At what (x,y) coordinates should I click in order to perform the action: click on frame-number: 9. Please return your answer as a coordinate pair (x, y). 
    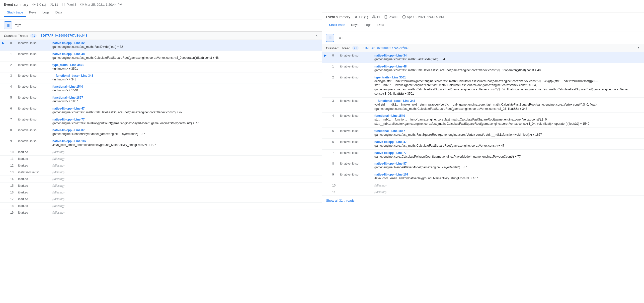
    Looking at the image, I should click on (333, 177).